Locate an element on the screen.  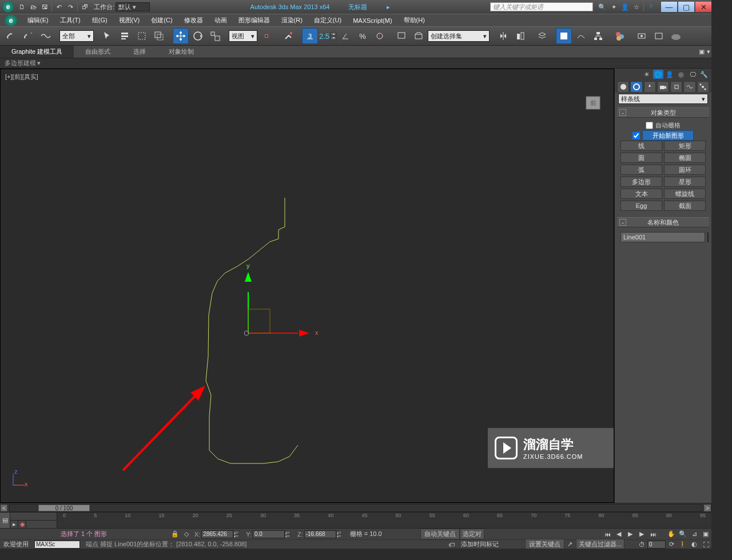
menu-edit: 编辑(E) is located at coordinates (38, 21).